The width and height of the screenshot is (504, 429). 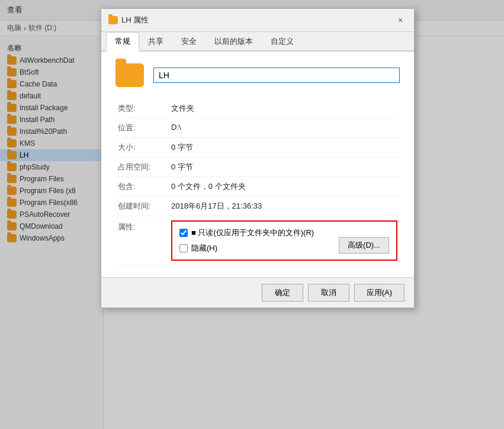 I want to click on info-row: 占用空间:0 字节, so click(x=258, y=167).